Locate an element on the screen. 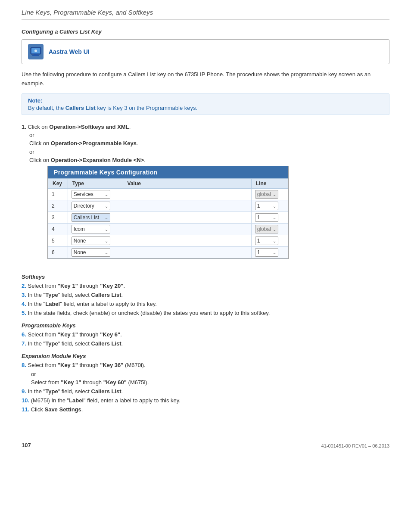 This screenshot has width=411, height=532. prog-keys-section-title: Programmable Keys is located at coordinates (206, 326).